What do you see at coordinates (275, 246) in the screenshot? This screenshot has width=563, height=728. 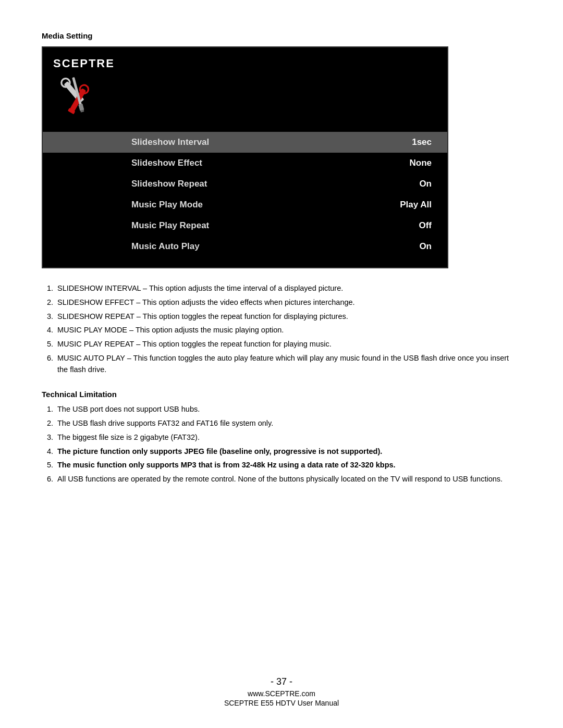 I see `menu-row-label: Music Auto Play` at bounding box center [275, 246].